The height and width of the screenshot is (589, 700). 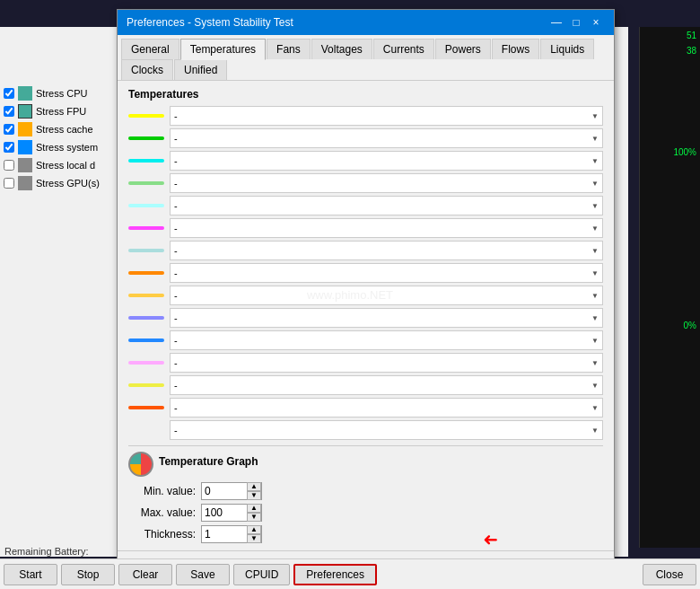 I want to click on stress-gpu-checkbox, so click(x=9, y=183).